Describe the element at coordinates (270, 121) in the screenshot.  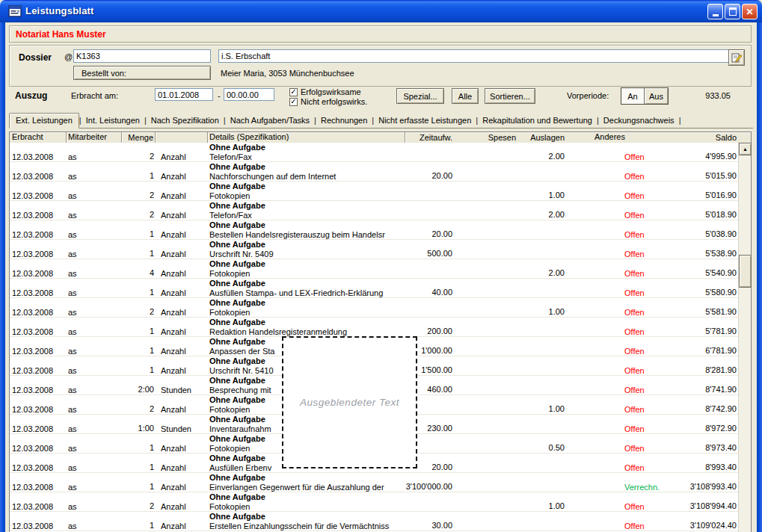
I see `tab-nach-aufgaben-tasks: Nach Aufgaben/Tasks` at that location.